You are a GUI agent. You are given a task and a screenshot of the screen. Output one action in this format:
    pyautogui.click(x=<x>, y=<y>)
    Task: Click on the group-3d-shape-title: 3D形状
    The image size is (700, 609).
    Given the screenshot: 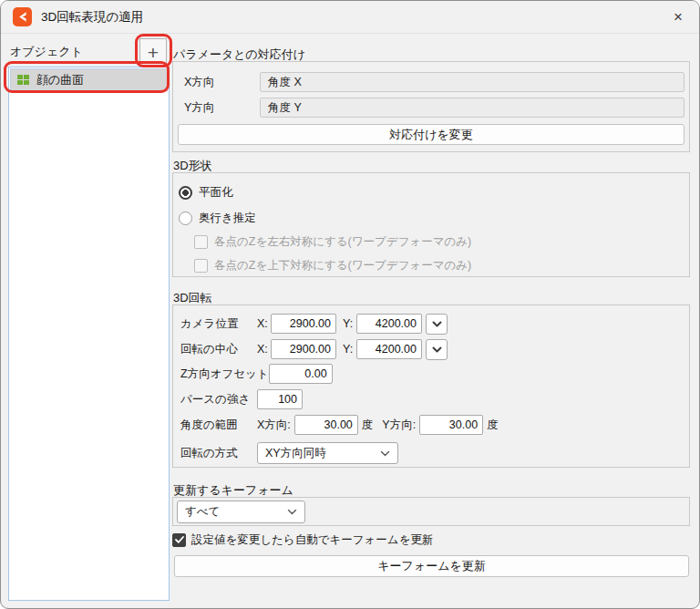 What is the action you would take?
    pyautogui.click(x=193, y=166)
    